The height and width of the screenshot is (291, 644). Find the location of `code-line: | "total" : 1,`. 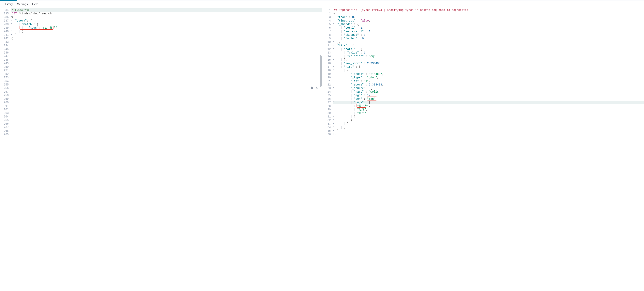

code-line: | "total" : 1, is located at coordinates (489, 28).